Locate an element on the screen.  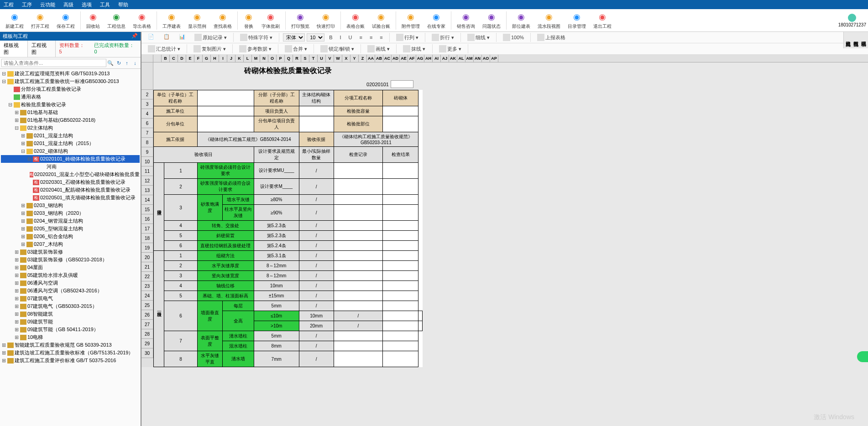
tree-node: ⊞0201_混凝土结构 is located at coordinates (70, 136).